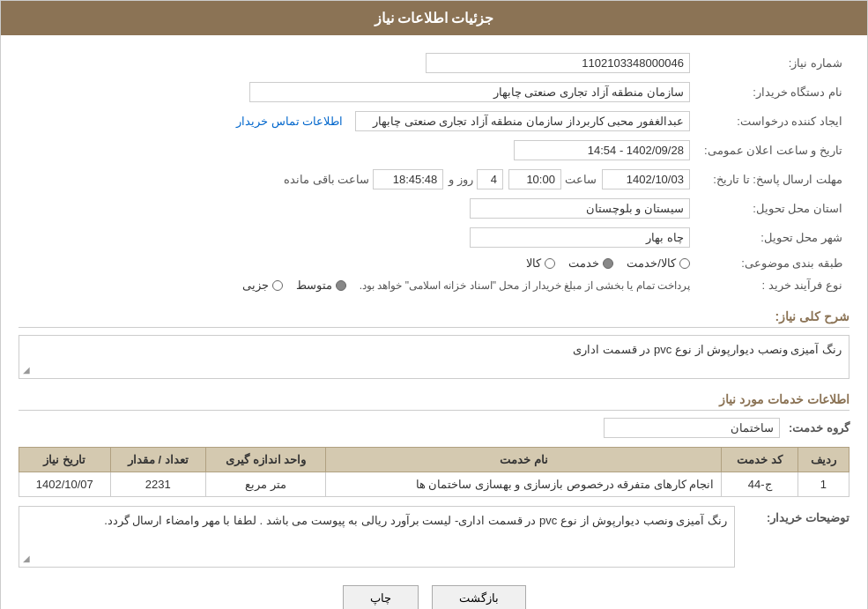 This screenshot has height=609, width=868. I want to click on service-group-field: ساختمان, so click(692, 428).